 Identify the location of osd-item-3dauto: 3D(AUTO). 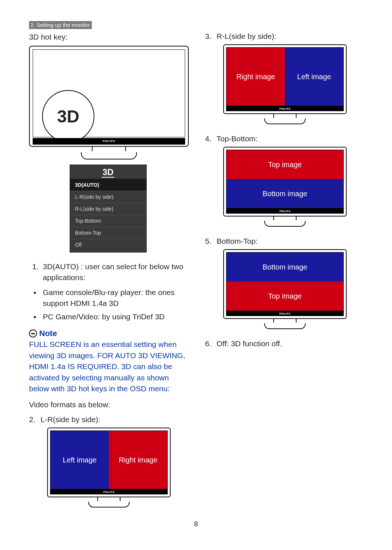
(108, 185).